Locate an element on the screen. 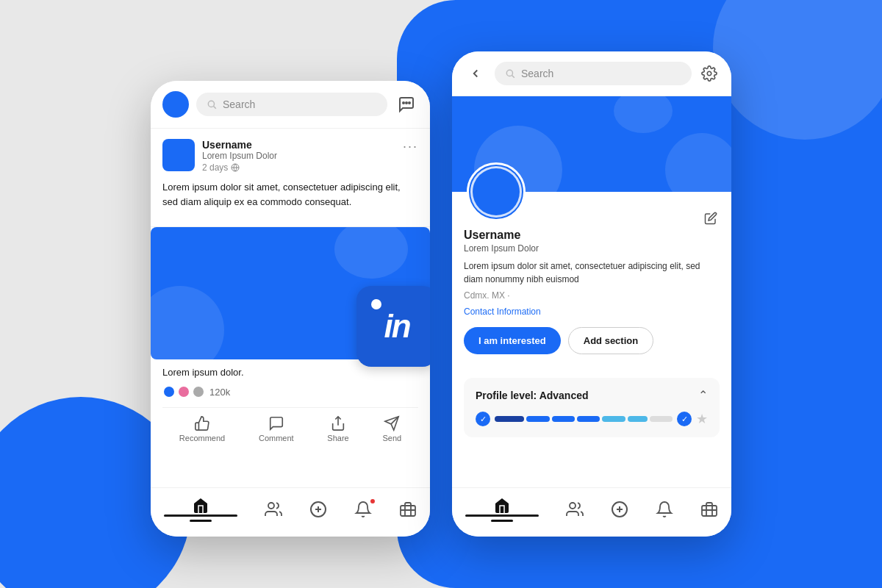 The height and width of the screenshot is (588, 882). profile-action-buttons: I am interested Add section is located at coordinates (592, 341).